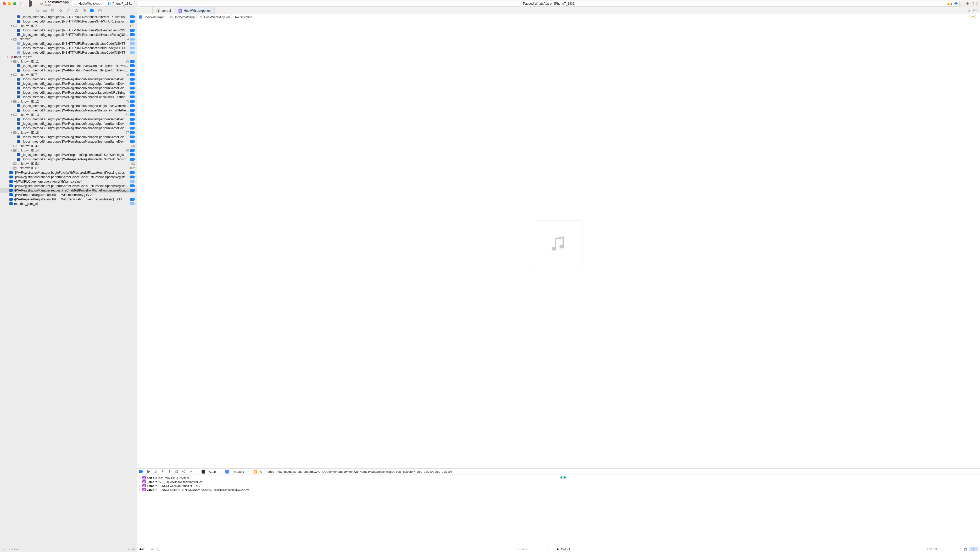 This screenshot has width=980, height=552. Describe the element at coordinates (974, 549) in the screenshot. I see `debug-pane-toggle: ▯ ▯` at that location.